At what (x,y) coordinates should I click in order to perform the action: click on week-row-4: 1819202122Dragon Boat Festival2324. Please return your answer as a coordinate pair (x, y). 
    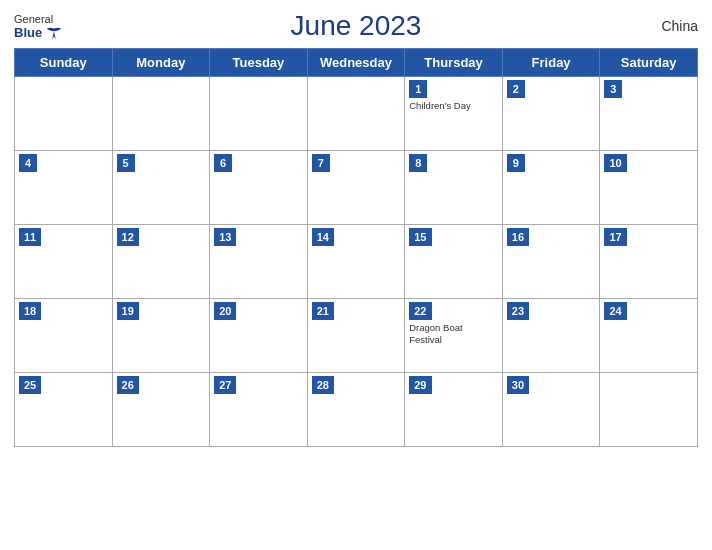
    Looking at the image, I should click on (356, 336).